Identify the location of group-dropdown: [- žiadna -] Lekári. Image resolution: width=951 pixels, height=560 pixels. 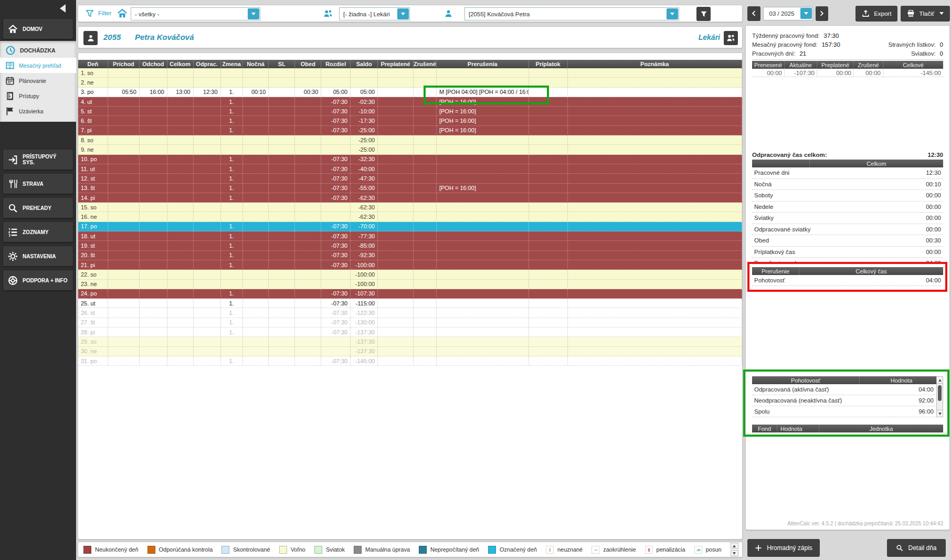
(375, 14).